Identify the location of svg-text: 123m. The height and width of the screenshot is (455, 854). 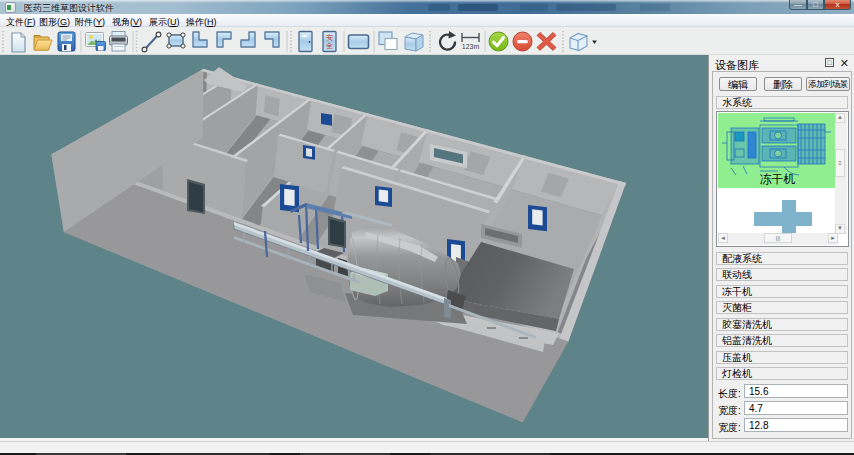
(471, 46).